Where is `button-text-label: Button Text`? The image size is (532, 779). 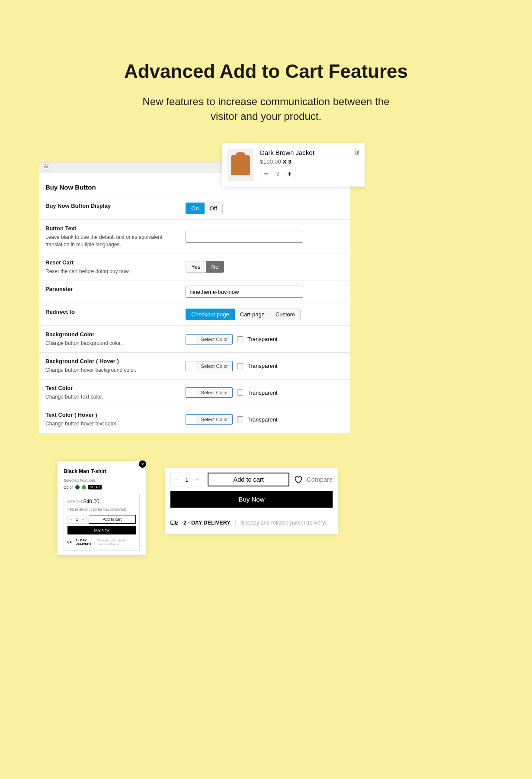 button-text-label: Button Text is located at coordinates (115, 229).